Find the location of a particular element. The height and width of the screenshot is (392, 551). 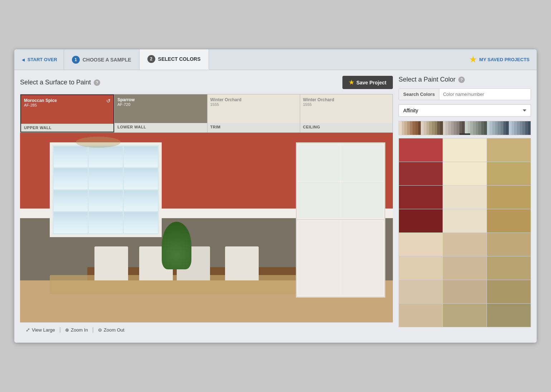

search-colors-row: Search Colors is located at coordinates (465, 94).